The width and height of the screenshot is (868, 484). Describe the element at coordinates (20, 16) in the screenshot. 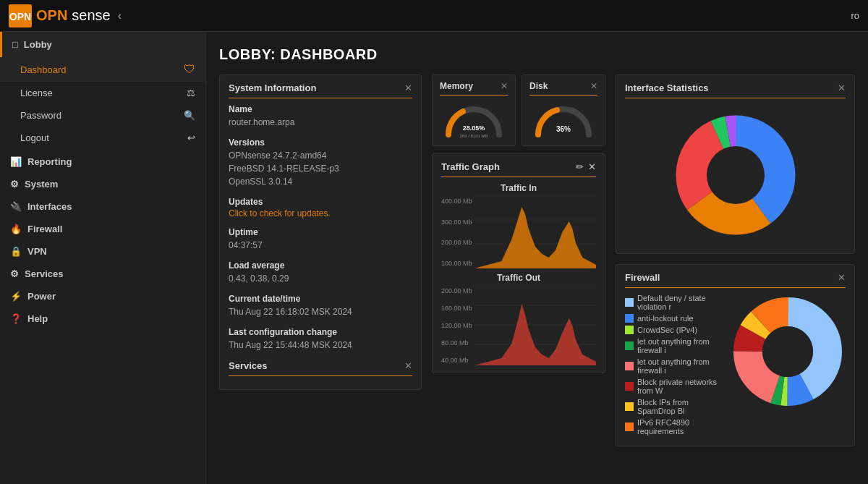

I see `logo-icon: OPN` at that location.